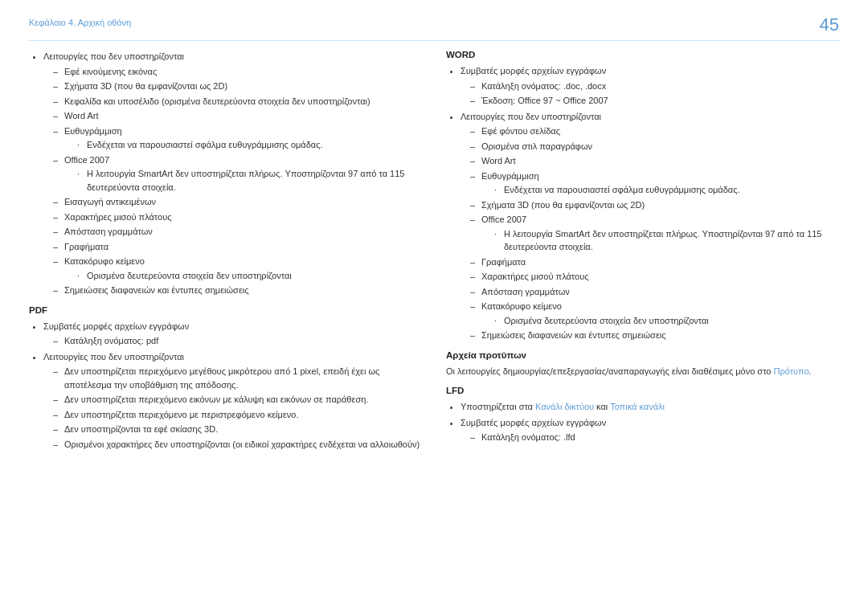 Image resolution: width=868 pixels, height=613 pixels. Describe the element at coordinates (238, 400) in the screenshot. I see `list-item: Δεν υποστηρίζεται περιεχόμενο εικόνων με…` at that location.